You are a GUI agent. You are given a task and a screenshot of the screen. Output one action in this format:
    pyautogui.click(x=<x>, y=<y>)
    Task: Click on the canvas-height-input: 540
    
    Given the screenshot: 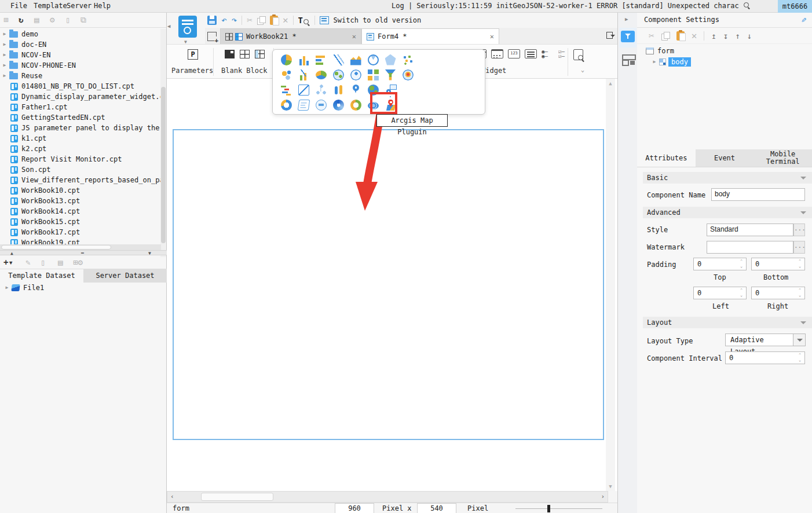 What is the action you would take?
    pyautogui.click(x=437, y=508)
    